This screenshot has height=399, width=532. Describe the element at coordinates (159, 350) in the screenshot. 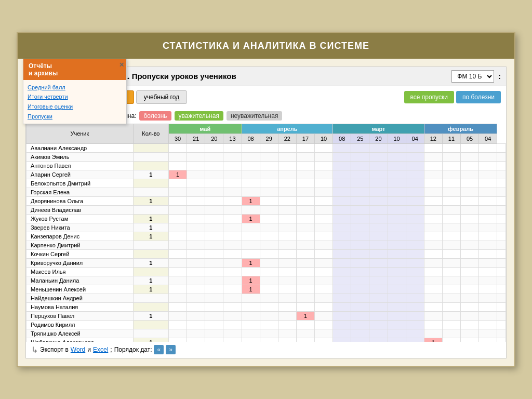

I see `order-prev-button: «` at that location.